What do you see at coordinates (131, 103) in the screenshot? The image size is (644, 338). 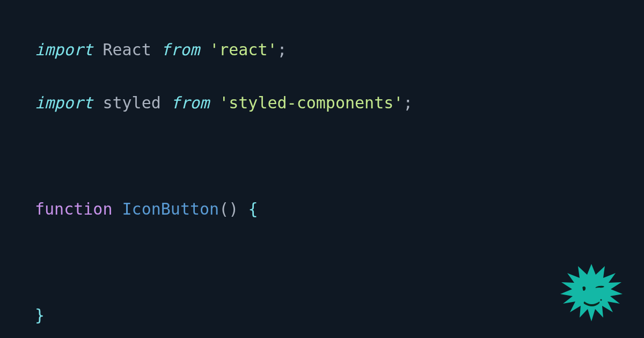 I see `styled-identifier: styled` at bounding box center [131, 103].